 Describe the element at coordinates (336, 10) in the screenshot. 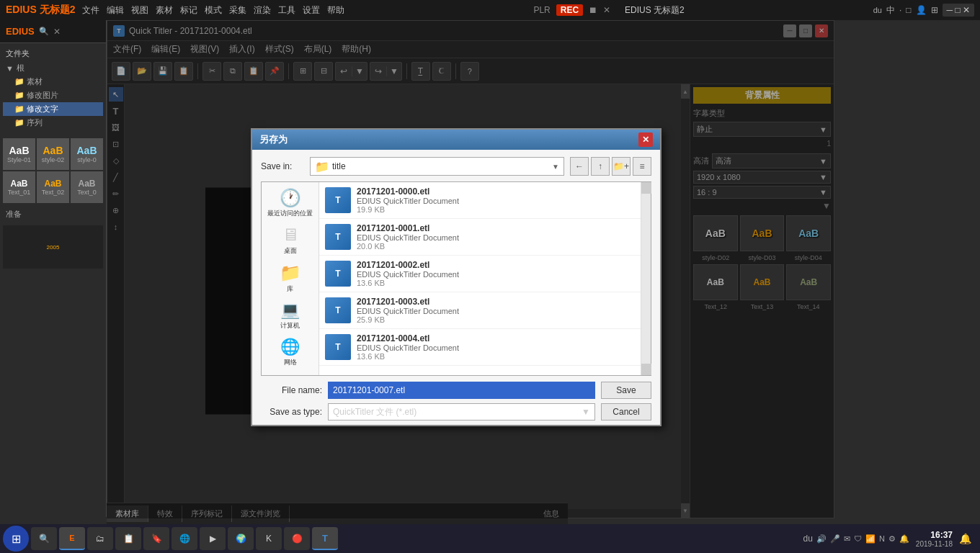

I see `menu-help: 帮助` at that location.